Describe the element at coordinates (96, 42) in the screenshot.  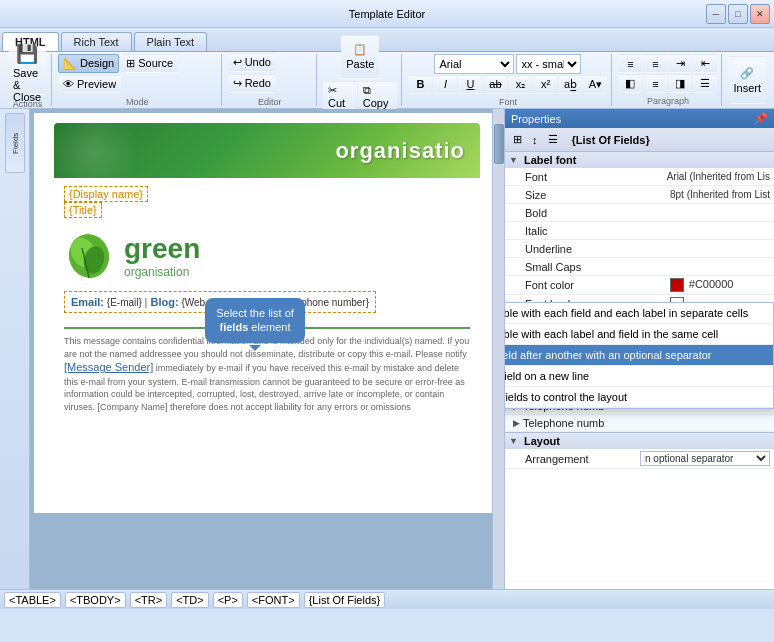
I see `tab-richtext: Rich Text` at that location.